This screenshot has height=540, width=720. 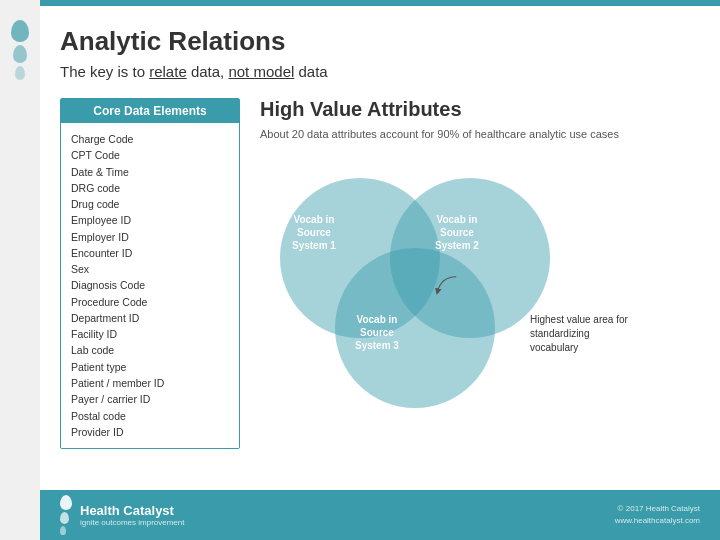 I want to click on list-item: Provider ID, so click(x=150, y=432).